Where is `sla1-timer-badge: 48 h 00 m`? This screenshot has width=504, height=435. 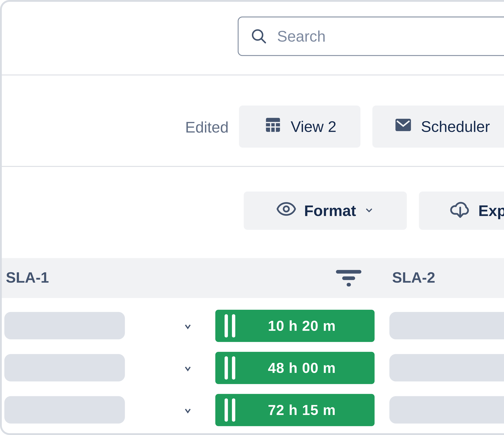
sla1-timer-badge: 48 h 00 m is located at coordinates (295, 368).